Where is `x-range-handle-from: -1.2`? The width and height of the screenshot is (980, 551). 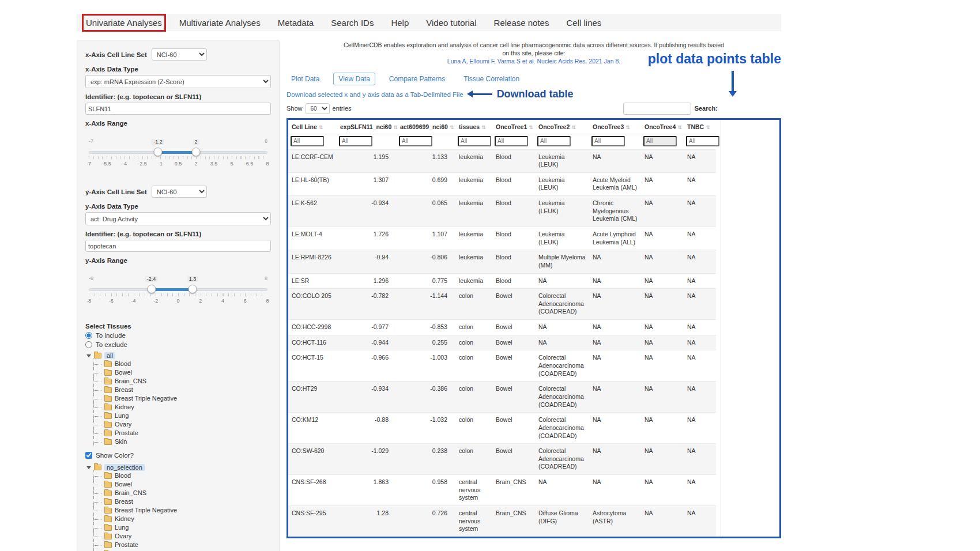
x-range-handle-from: -1.2 is located at coordinates (158, 152).